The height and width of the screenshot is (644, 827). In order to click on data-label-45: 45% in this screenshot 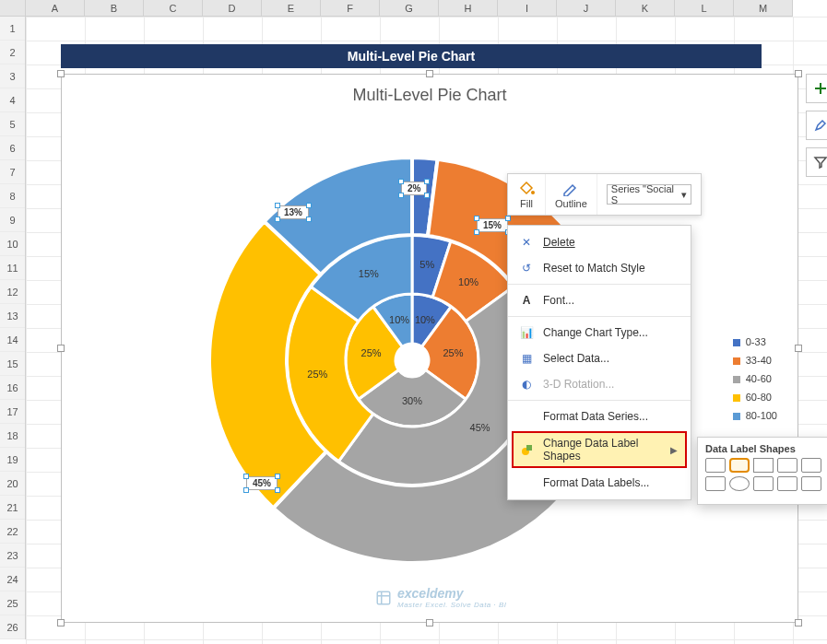, I will do `click(262, 483)`.